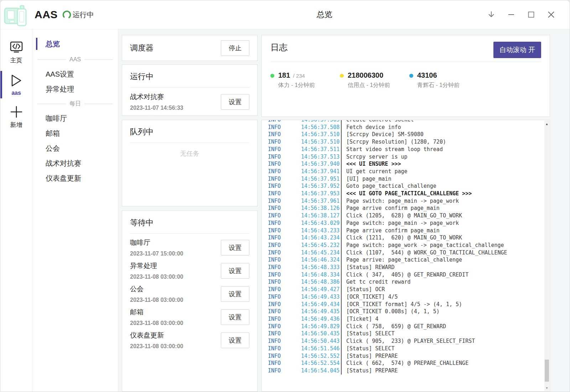 The height and width of the screenshot is (392, 570). What do you see at coordinates (16, 85) in the screenshot?
I see `rail-item-aas: aas` at bounding box center [16, 85].